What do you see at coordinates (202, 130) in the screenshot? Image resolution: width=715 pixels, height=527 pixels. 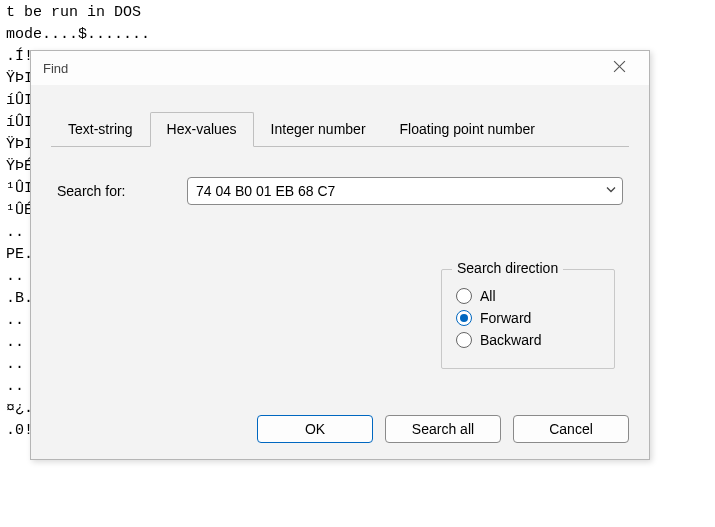 I see `tab-hex-values: Hex-values` at bounding box center [202, 130].